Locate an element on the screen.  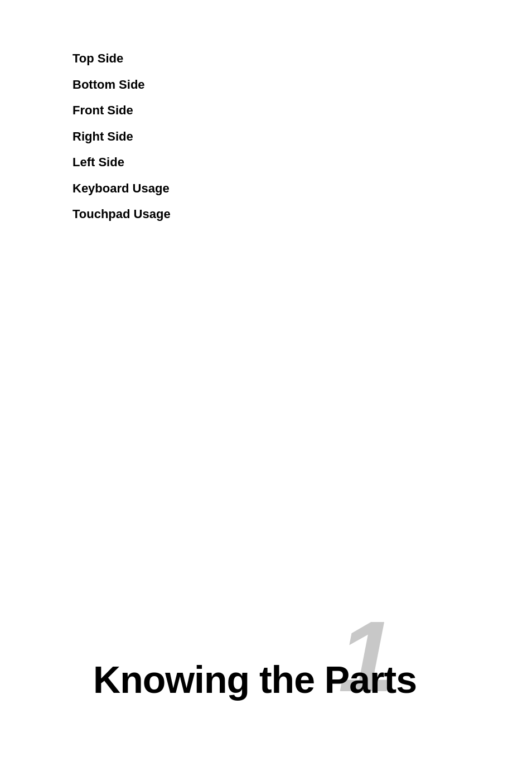
nav-item-front-side: Front Side is located at coordinates (122, 110).